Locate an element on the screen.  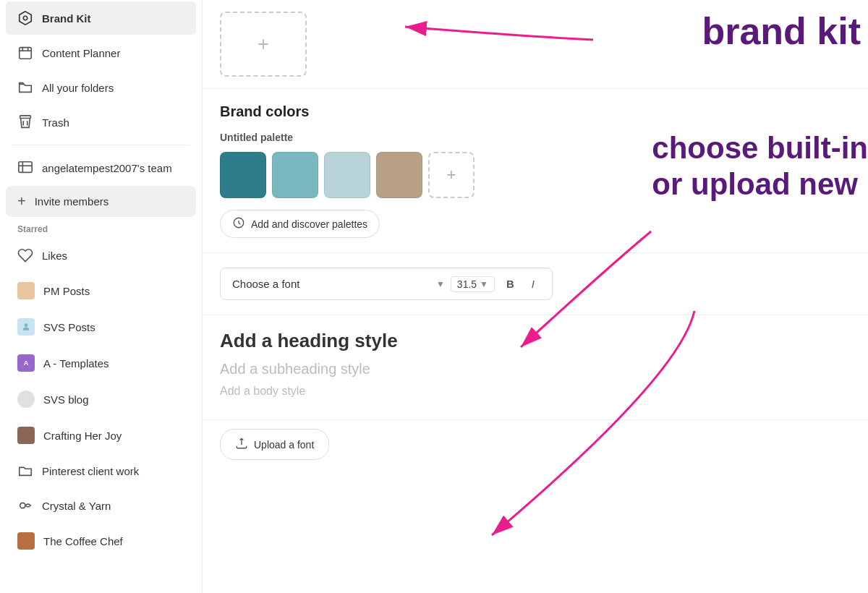
sidebar-svs-posts-label: SVS Posts is located at coordinates (69, 327).